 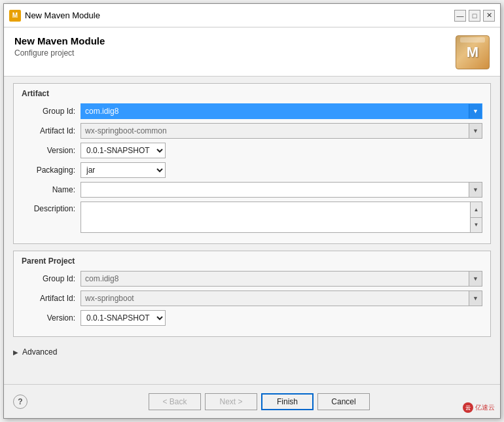 I want to click on version-control: 0.0.1-SNAPSHOT, so click(x=281, y=150).